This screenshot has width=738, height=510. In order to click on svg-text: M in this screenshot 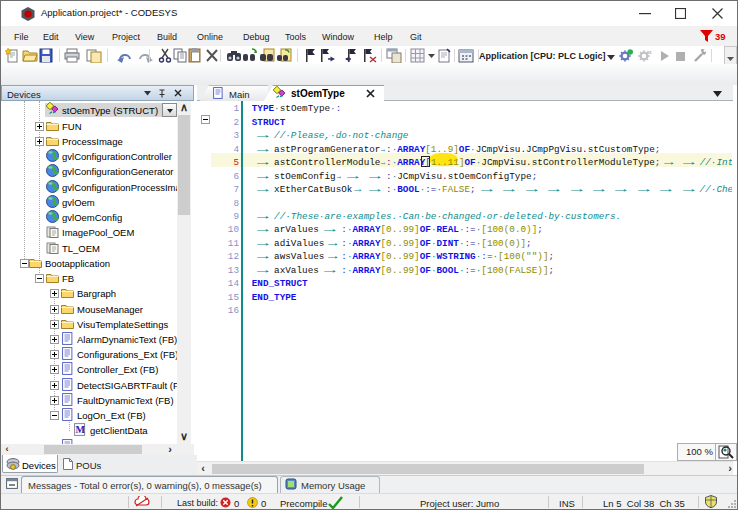, I will do `click(81, 430)`.